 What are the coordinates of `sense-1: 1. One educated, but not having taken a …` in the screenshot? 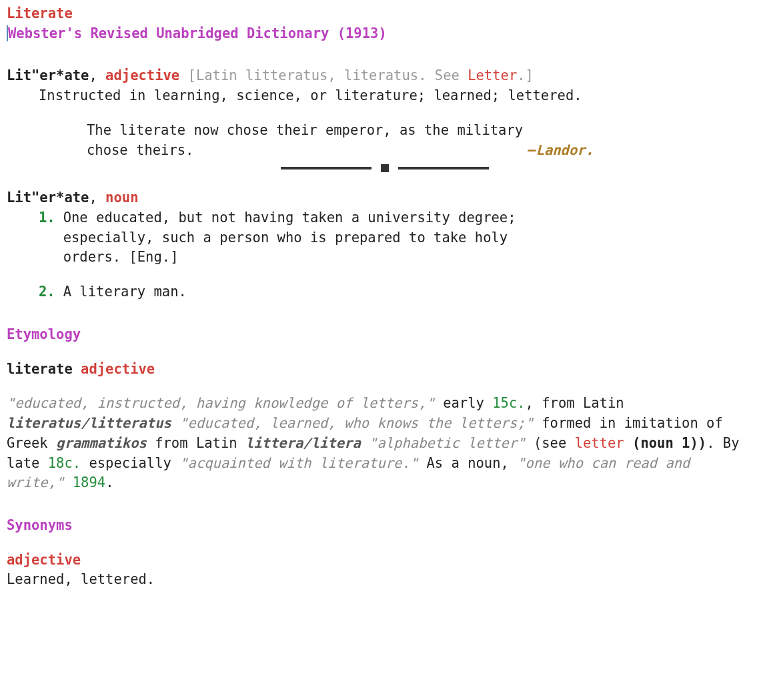 It's located at (384, 238).